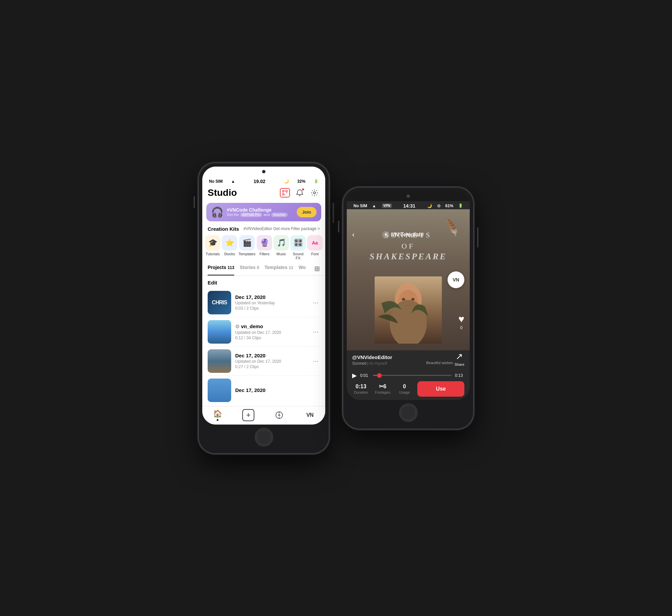  Describe the element at coordinates (219, 390) in the screenshot. I see `blue-thumbnail` at that location.